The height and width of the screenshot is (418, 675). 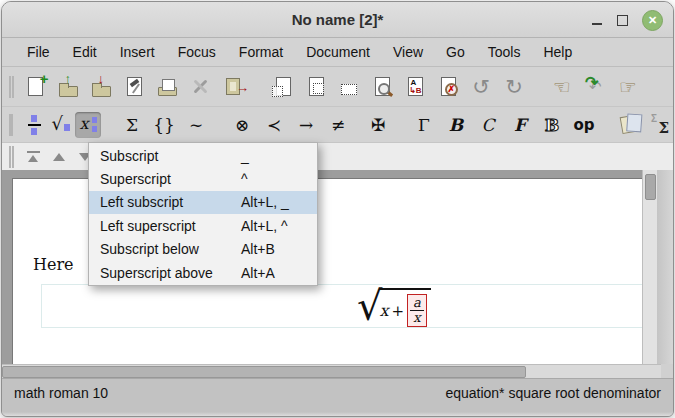 I want to click on math-symbol-fraktur-letter-button: F, so click(x=520, y=125).